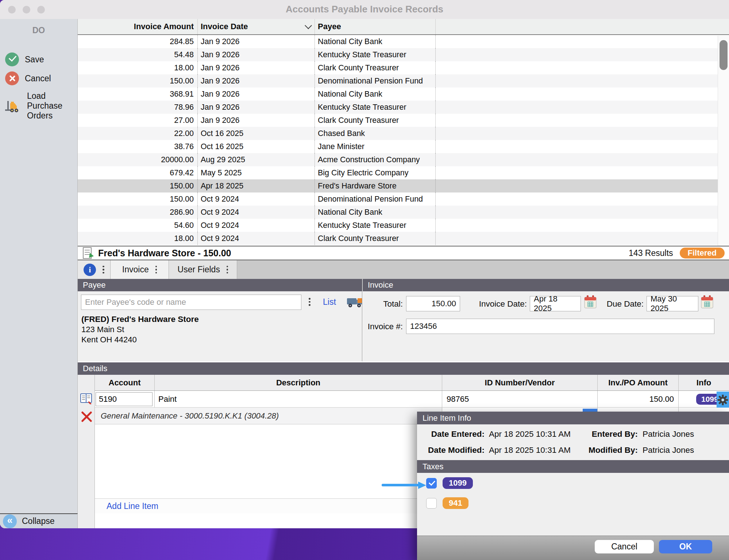 The height and width of the screenshot is (560, 729). Describe the element at coordinates (256, 160) in the screenshot. I see `cell-date: Aug 29 2025` at that location.